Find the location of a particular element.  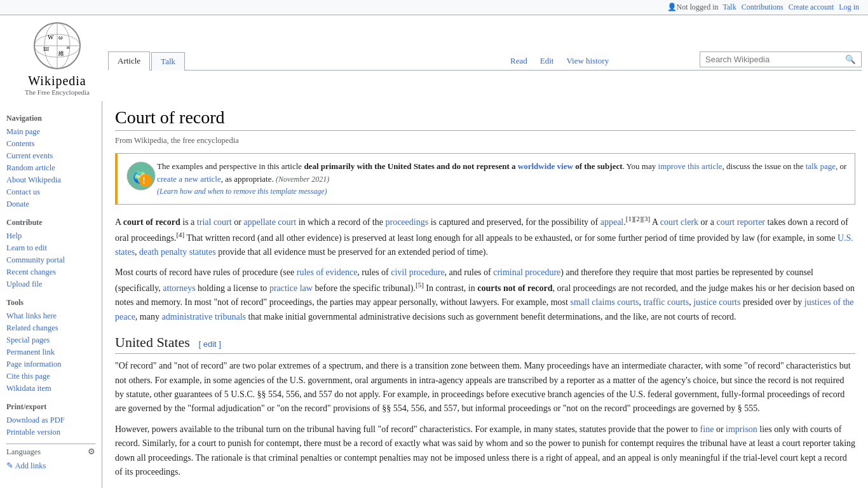

wikipedia-logo: W ω Ш 維 и is located at coordinates (57, 46).